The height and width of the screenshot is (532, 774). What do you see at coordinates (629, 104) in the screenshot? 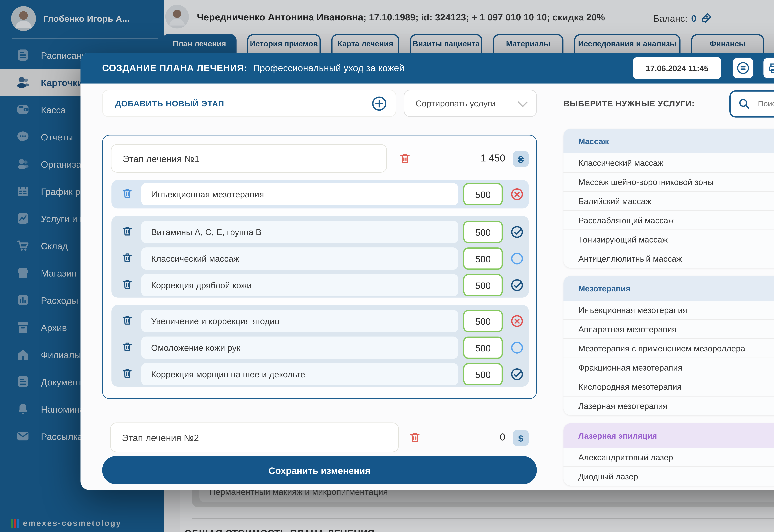
I see `choose-services-label: ВЫБЕРИТЕ НУЖНЫЕ УСЛУГИ:` at bounding box center [629, 104].